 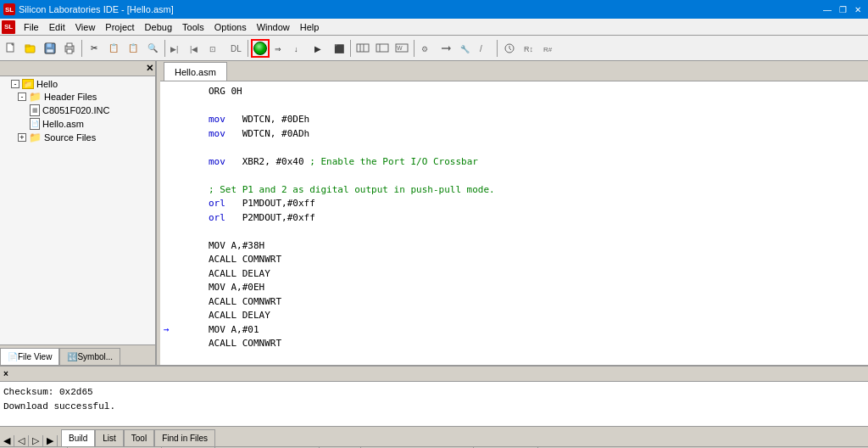 I want to click on panel-close-button: ✕, so click(x=149, y=68).